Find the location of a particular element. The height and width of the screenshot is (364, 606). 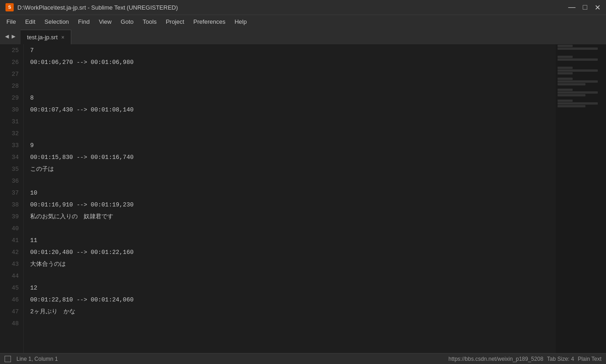

line-number-45: 45 is located at coordinates (12, 288).